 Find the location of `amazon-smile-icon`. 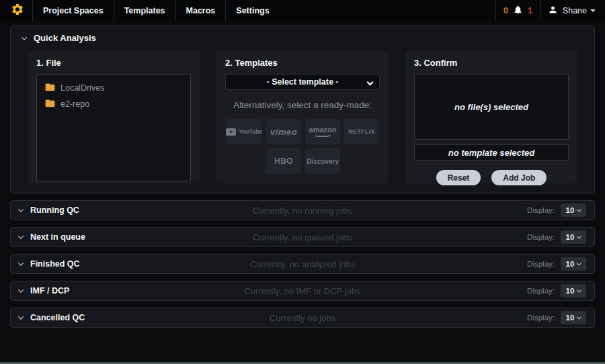

amazon-smile-icon is located at coordinates (323, 136).